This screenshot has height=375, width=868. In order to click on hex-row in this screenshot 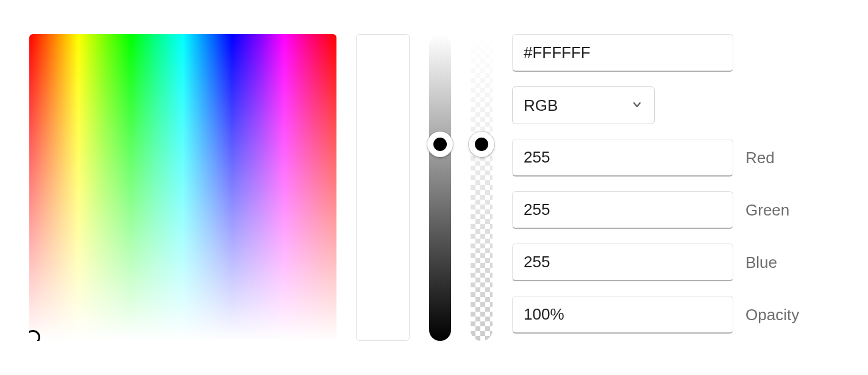, I will do `click(628, 53)`.